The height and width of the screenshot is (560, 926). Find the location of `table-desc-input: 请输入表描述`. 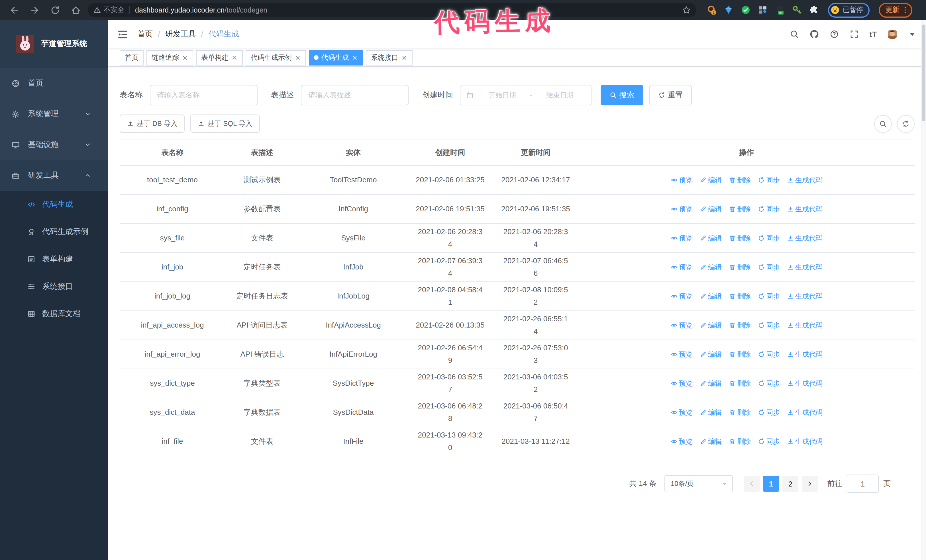

table-desc-input: 请输入表描述 is located at coordinates (355, 95).